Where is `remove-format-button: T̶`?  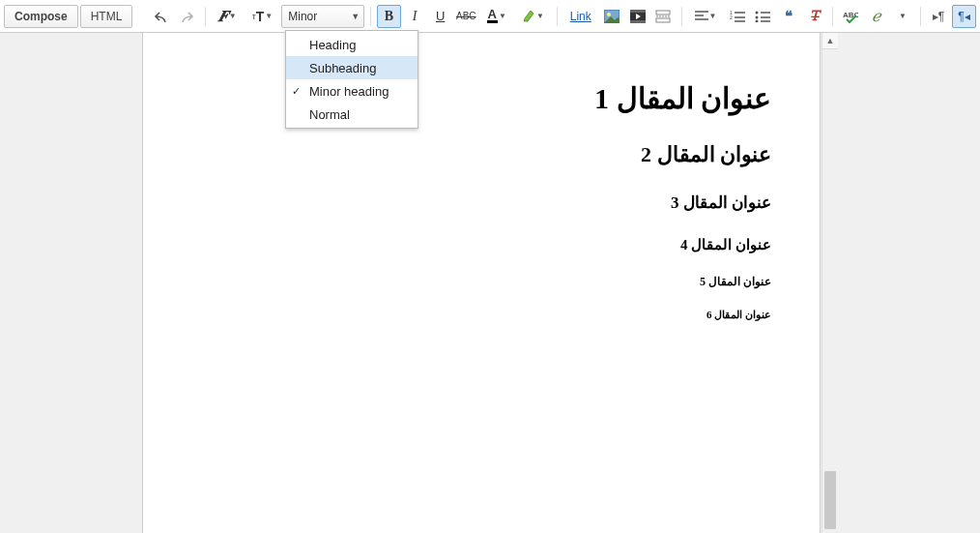
remove-format-button: T̶ is located at coordinates (814, 16).